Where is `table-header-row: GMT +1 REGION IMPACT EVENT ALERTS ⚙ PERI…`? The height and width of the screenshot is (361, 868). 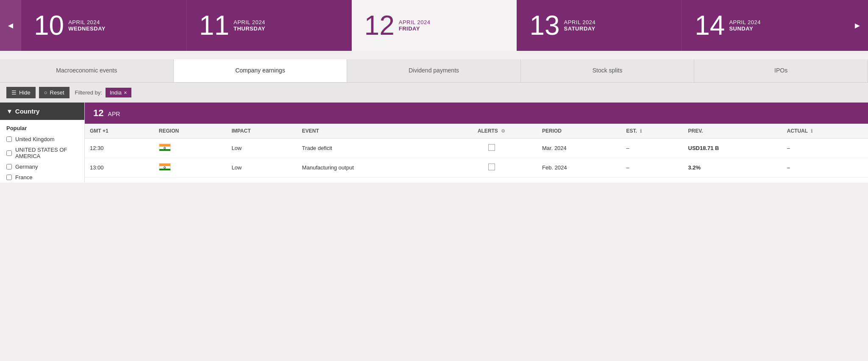 table-header-row: GMT +1 REGION IMPACT EVENT ALERTS ⚙ PERI… is located at coordinates (476, 131).